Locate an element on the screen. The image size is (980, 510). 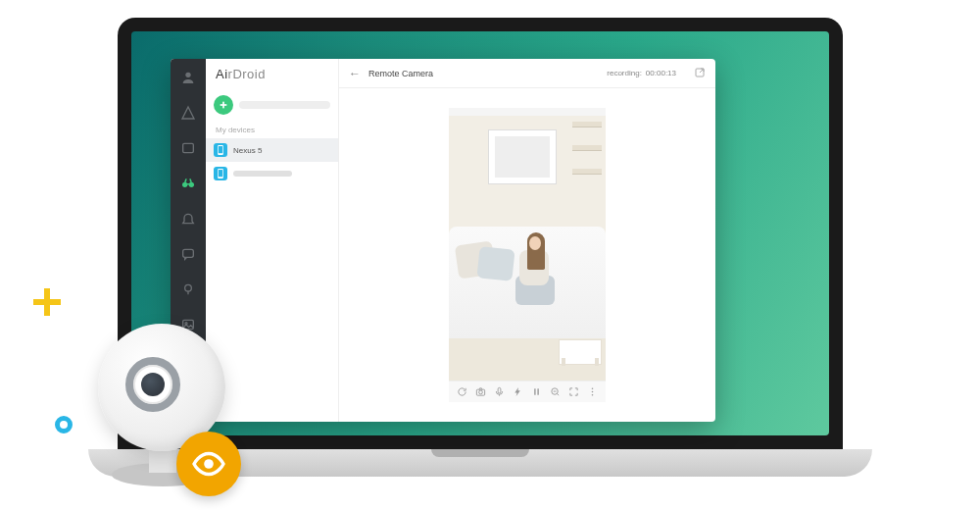
user-avatar-icon is located at coordinates (223, 105).